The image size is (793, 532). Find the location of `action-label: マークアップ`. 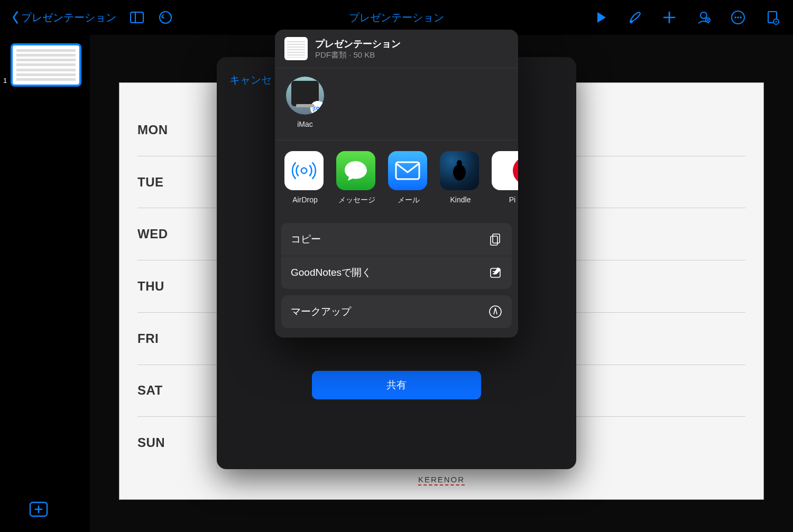

action-label: マークアップ is located at coordinates (321, 312).